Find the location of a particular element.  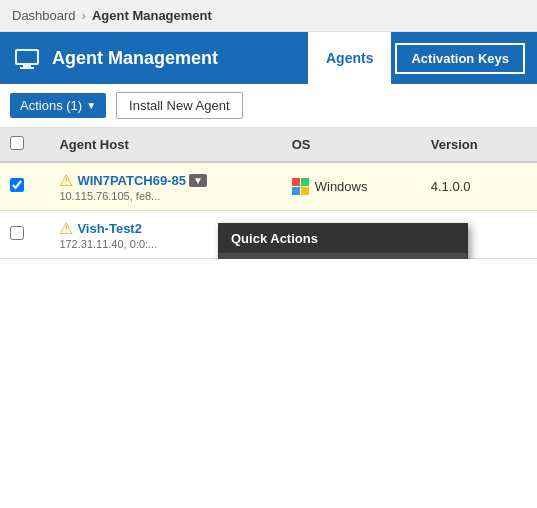

version-cell: 4.1.0.0 is located at coordinates (479, 186).